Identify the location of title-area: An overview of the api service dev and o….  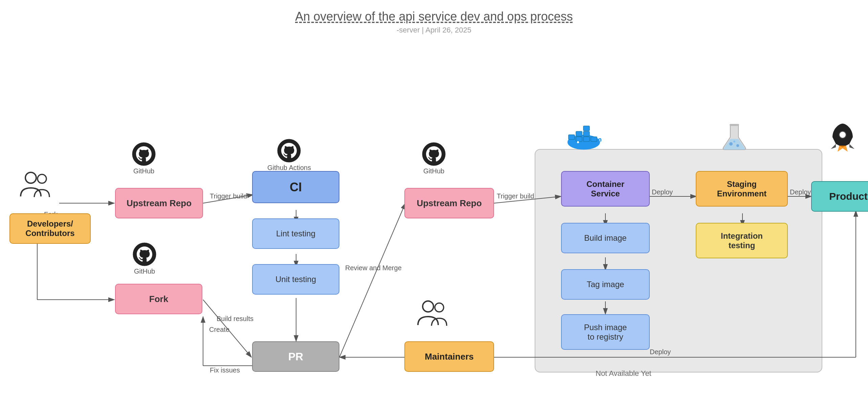
(434, 17).